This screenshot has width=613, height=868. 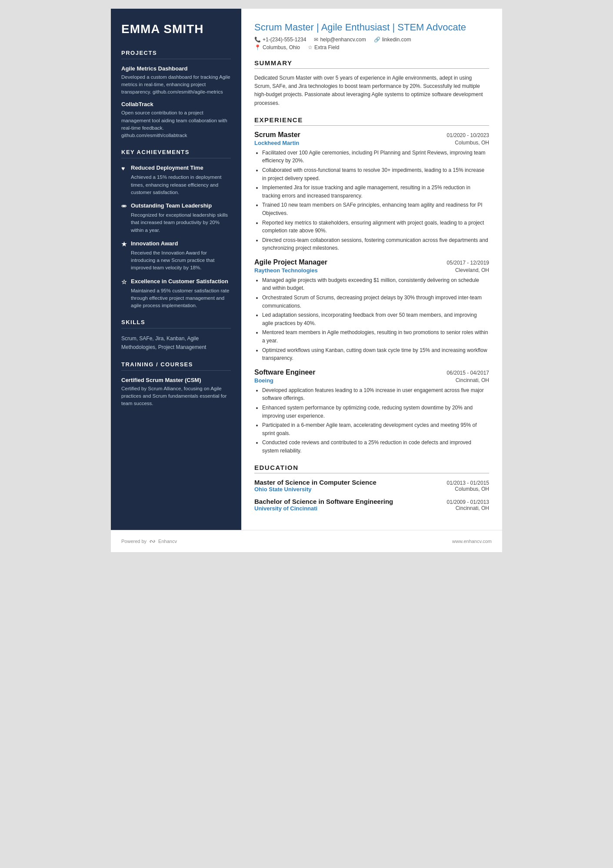 I want to click on exp-3-bullet-4: Conducted code reviews and contributed t…, so click(x=376, y=446).